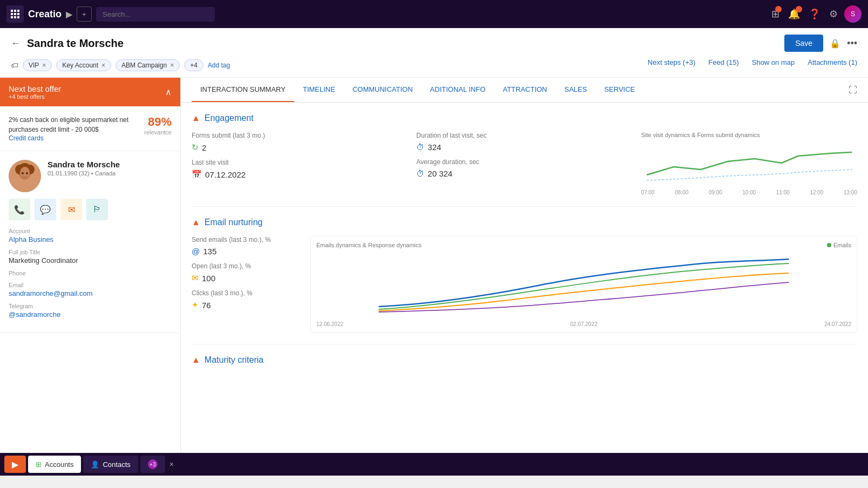  Describe the element at coordinates (90, 240) in the screenshot. I see `account-value: Alpha Busines` at that location.